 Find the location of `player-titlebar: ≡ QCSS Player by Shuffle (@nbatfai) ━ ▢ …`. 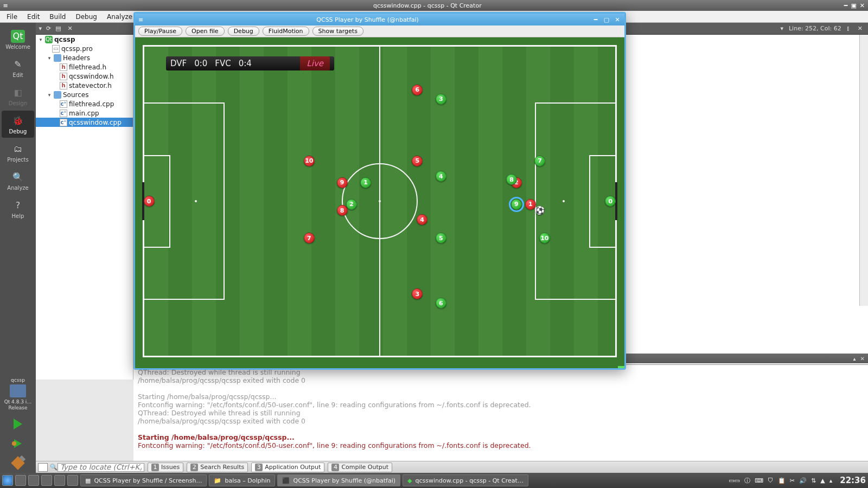

player-titlebar: ≡ QCSS Player by Shuffle (@nbatfai) ━ ▢ … is located at coordinates (380, 20).